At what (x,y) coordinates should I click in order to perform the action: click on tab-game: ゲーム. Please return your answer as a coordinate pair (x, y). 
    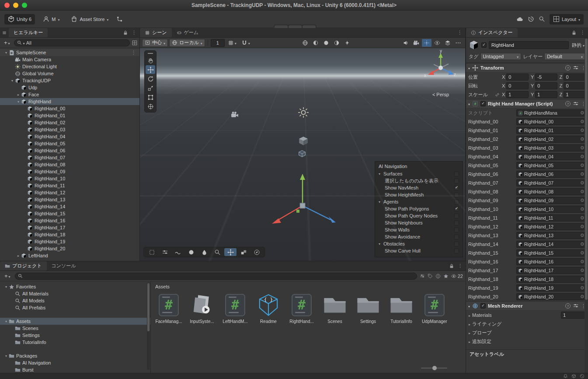
    Looking at the image, I should click on (188, 32).